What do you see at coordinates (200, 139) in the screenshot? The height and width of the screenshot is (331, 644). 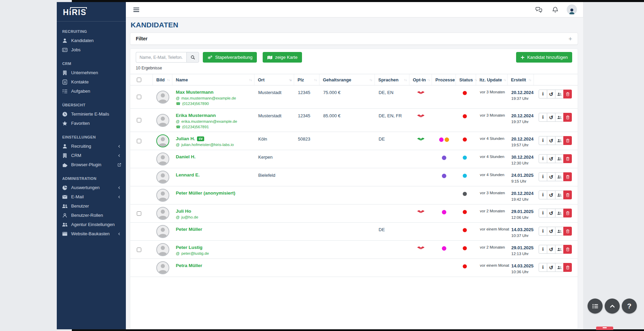 I see `cv-badge: cv` at bounding box center [200, 139].